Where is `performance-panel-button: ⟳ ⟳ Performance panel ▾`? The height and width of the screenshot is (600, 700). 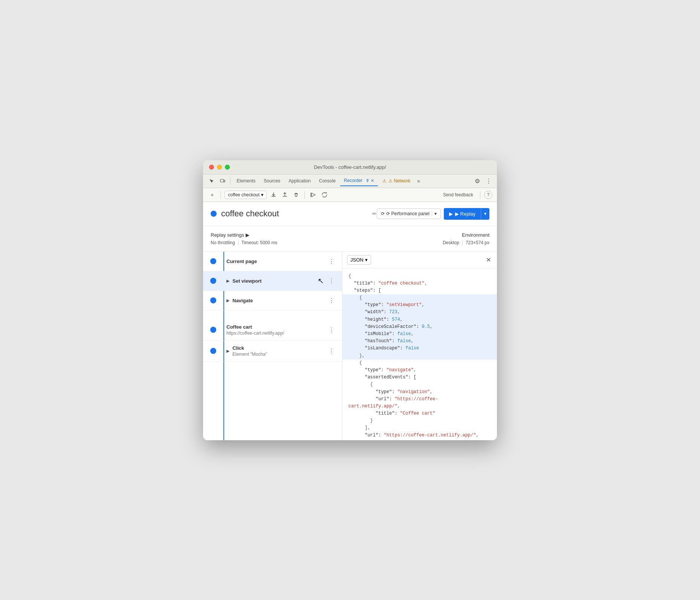 performance-panel-button: ⟳ ⟳ Performance panel ▾ is located at coordinates (409, 214).